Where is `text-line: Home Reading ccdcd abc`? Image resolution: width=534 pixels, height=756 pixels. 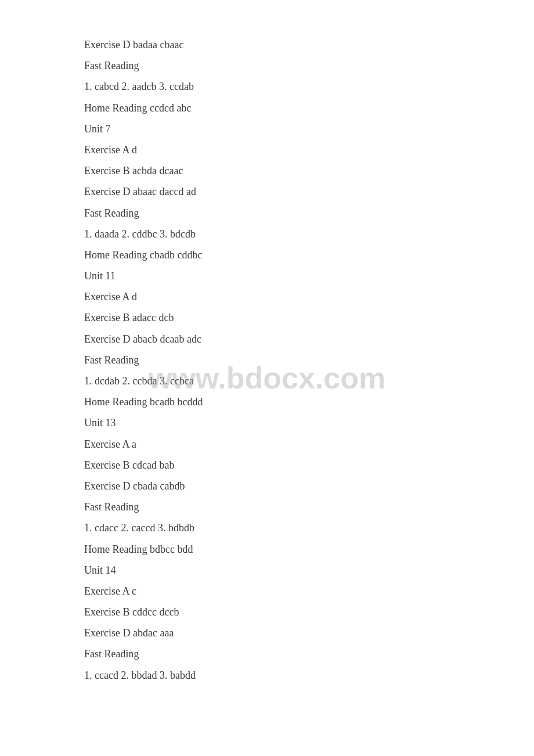
text-line: Home Reading ccdcd abc is located at coordinates (274, 108).